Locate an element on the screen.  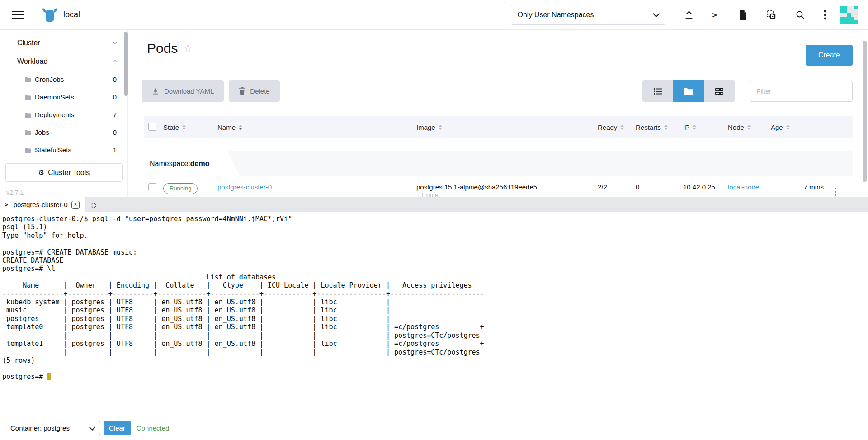
import-yaml-upload-icon is located at coordinates (689, 15).